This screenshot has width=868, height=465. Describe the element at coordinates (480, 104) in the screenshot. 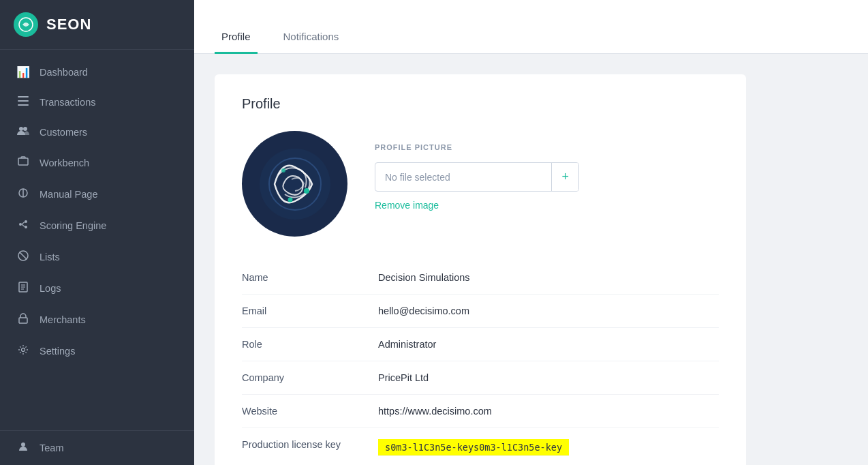

I see `profile-section-title: Profile` at that location.